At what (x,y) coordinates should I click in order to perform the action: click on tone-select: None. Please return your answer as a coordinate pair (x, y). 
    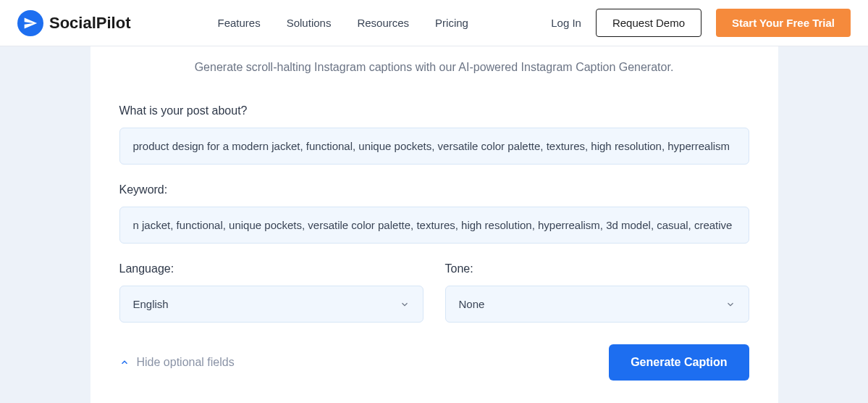
    Looking at the image, I should click on (597, 304).